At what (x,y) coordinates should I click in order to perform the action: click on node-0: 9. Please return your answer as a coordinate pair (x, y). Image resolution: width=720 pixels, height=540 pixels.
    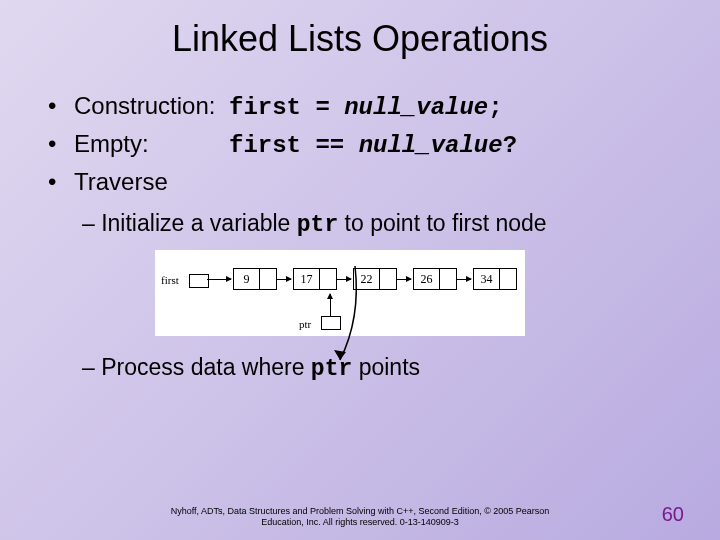
    Looking at the image, I should click on (255, 279).